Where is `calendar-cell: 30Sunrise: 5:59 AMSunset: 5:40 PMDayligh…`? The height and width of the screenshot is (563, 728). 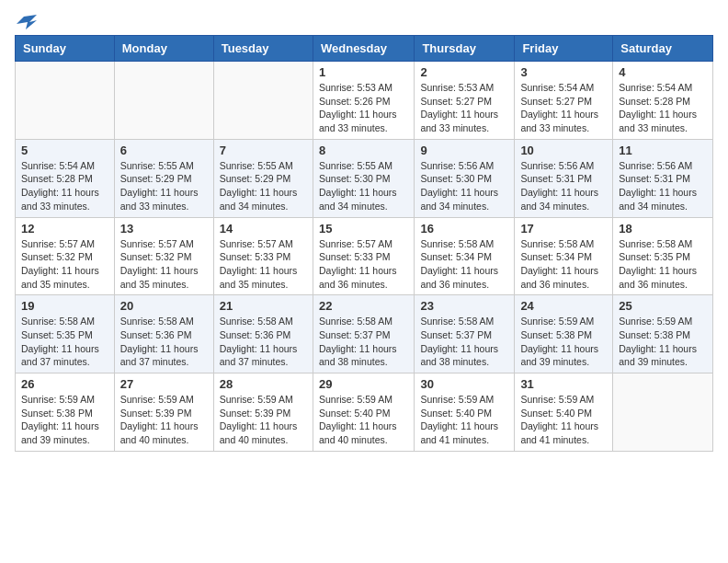
calendar-cell: 30Sunrise: 5:59 AMSunset: 5:40 PMDayligh… is located at coordinates (465, 412).